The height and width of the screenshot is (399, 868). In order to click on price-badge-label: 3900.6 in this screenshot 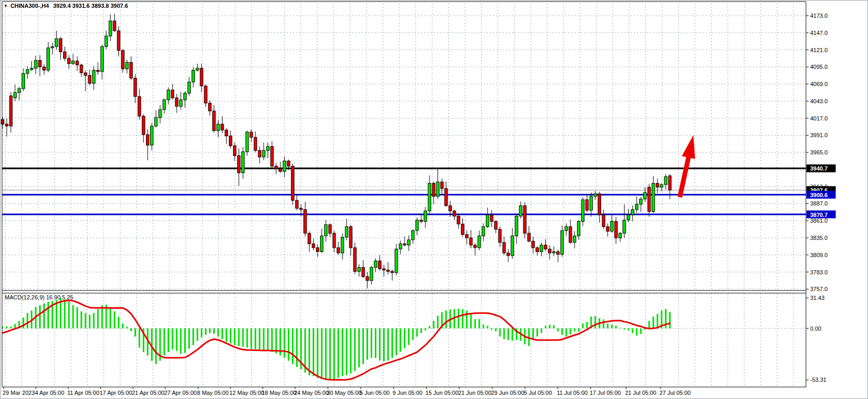, I will do `click(819, 195)`.